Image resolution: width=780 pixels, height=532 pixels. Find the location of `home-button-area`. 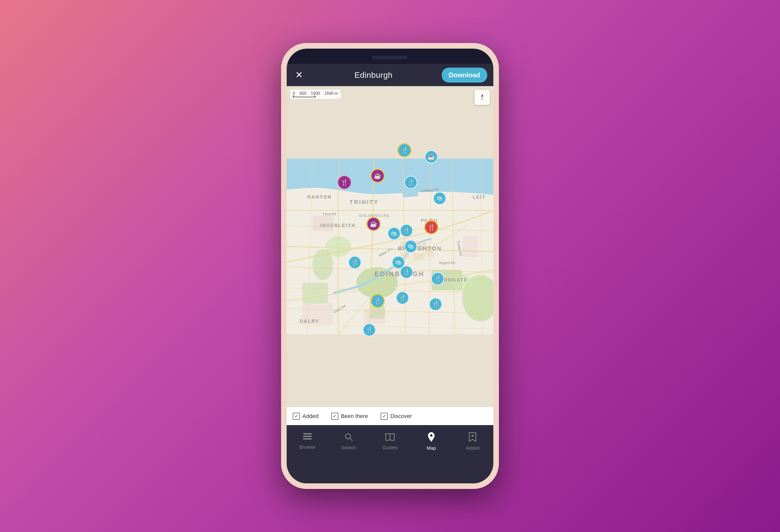

home-button-area is located at coordinates (390, 471).